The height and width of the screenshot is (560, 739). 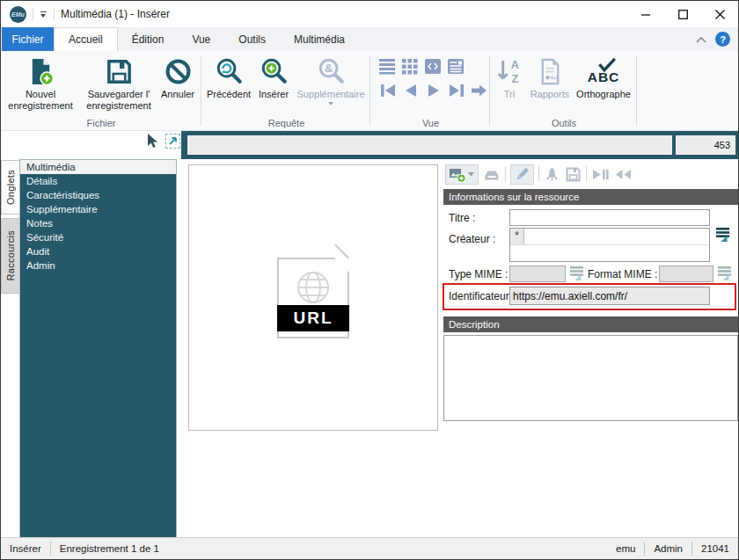 What do you see at coordinates (172, 141) in the screenshot?
I see `select-region-icon` at bounding box center [172, 141].